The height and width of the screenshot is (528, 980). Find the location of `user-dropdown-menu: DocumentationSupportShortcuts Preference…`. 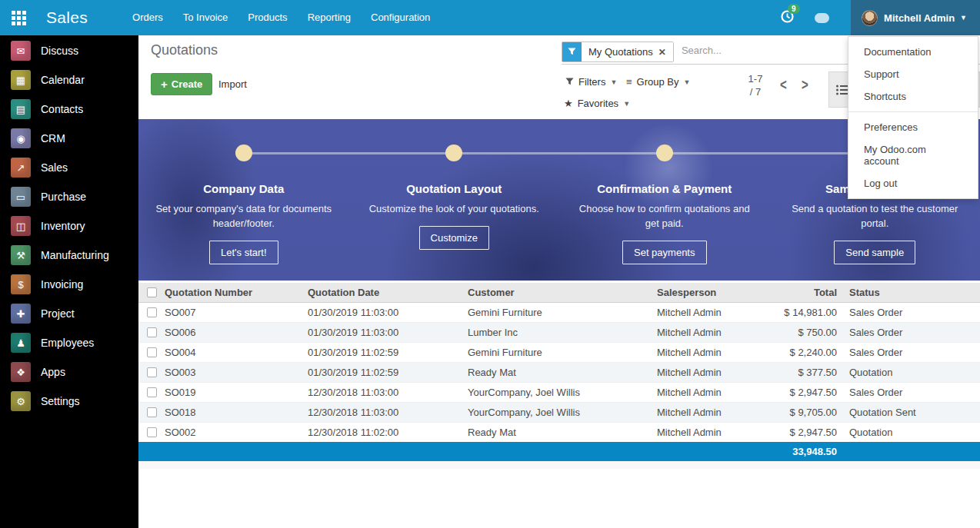

user-dropdown-menu: DocumentationSupportShortcuts Preference… is located at coordinates (913, 118).